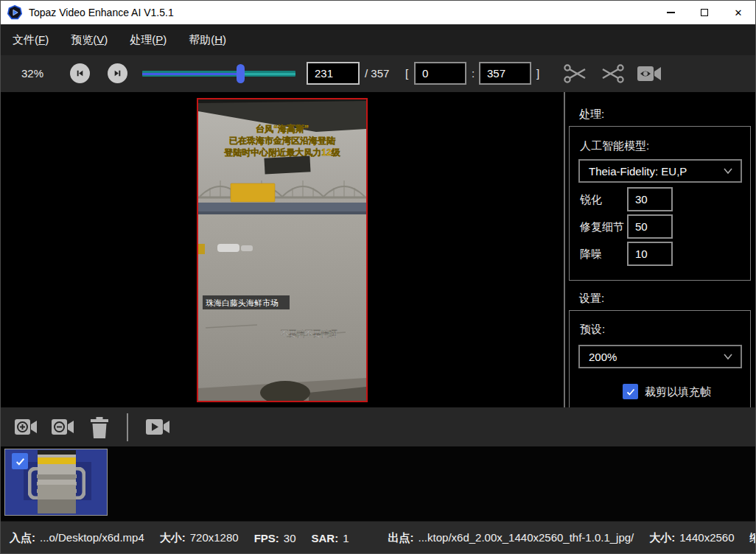 The image size is (756, 554). Describe the element at coordinates (591, 255) in the screenshot. I see `denoise-label: 降噪` at that location.